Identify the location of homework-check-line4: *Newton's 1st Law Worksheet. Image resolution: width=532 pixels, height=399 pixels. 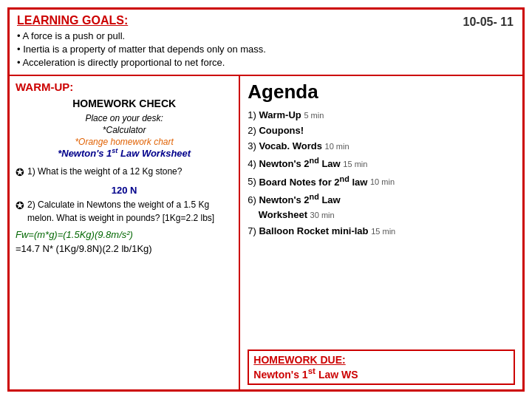
(124, 153).